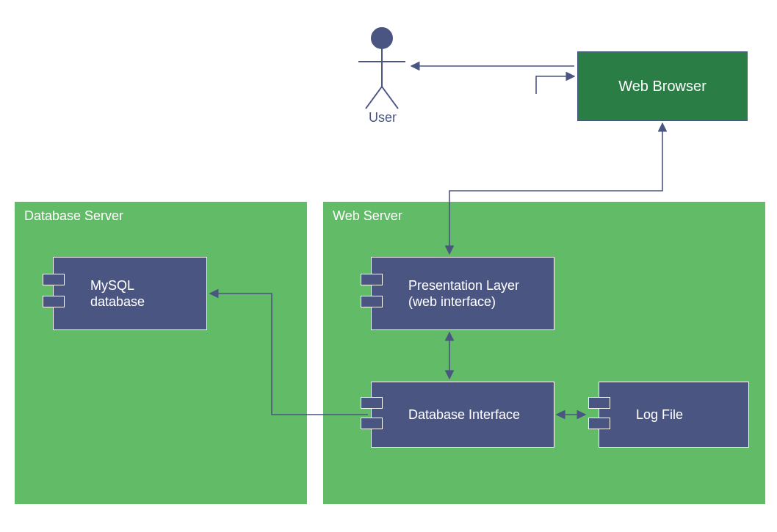 The width and height of the screenshot is (777, 532). I want to click on edge-browser-presentation, so click(556, 189).